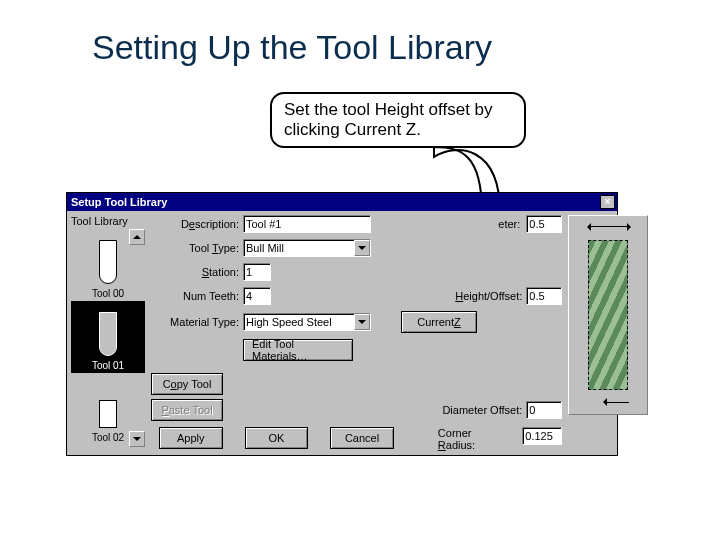 The image size is (720, 540). Describe the element at coordinates (470, 439) in the screenshot. I see `cornerradius-label: Corner Radius:` at that location.